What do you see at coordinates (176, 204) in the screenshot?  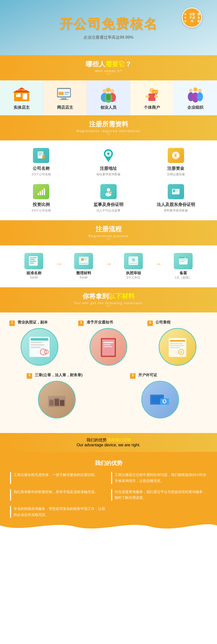 I see `reg-title-legal: 法人及股东身份证明` at bounding box center [176, 204].